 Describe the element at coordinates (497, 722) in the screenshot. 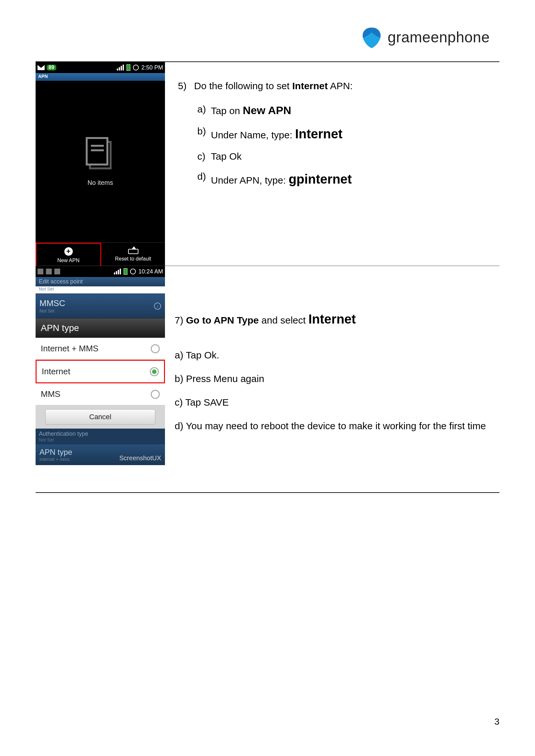

I see `page-number: 3` at that location.